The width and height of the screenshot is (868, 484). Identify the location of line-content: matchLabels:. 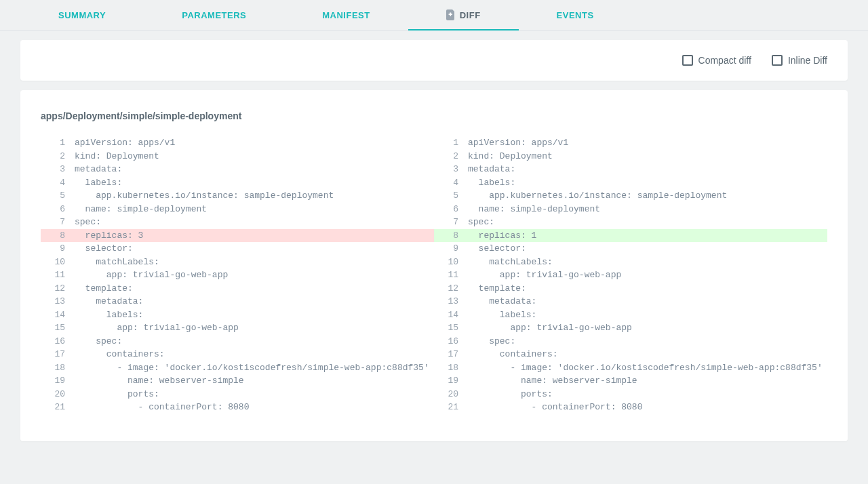
(254, 262).